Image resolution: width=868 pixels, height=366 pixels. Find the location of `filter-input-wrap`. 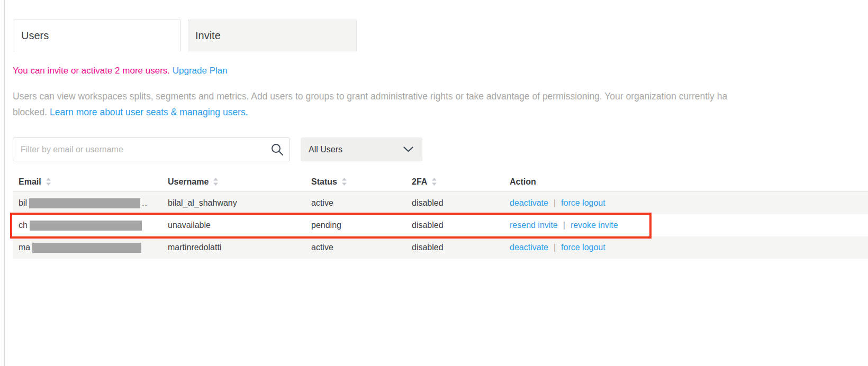

filter-input-wrap is located at coordinates (151, 149).